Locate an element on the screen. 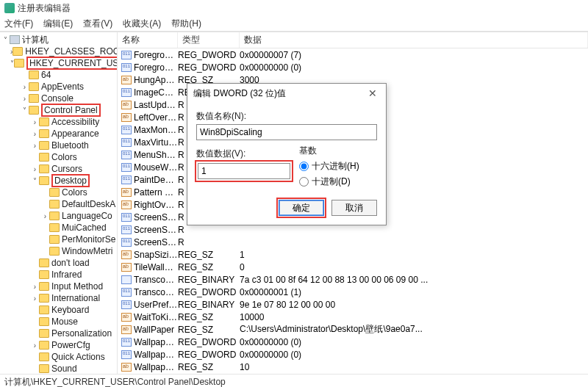 The image size is (588, 387). table-row: TranscodedIm...REG_BINARY7a c3 01 00 8f … is located at coordinates (353, 279).